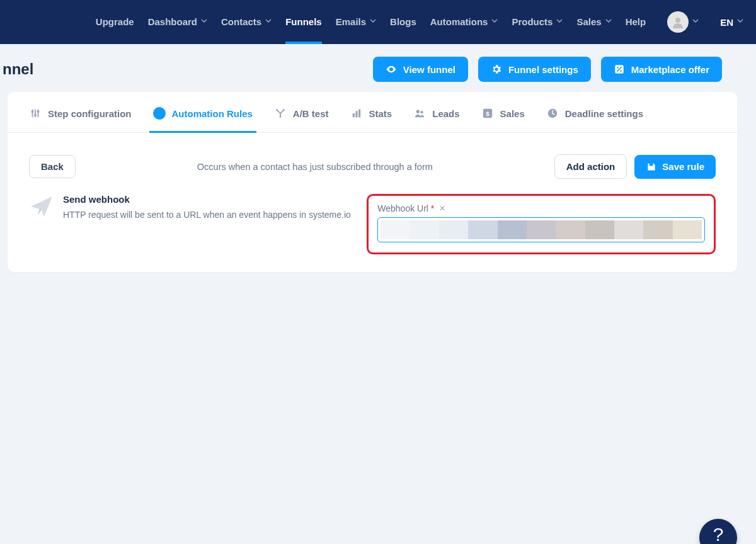  What do you see at coordinates (732, 23) in the screenshot?
I see `language-switcher: EN` at bounding box center [732, 23].